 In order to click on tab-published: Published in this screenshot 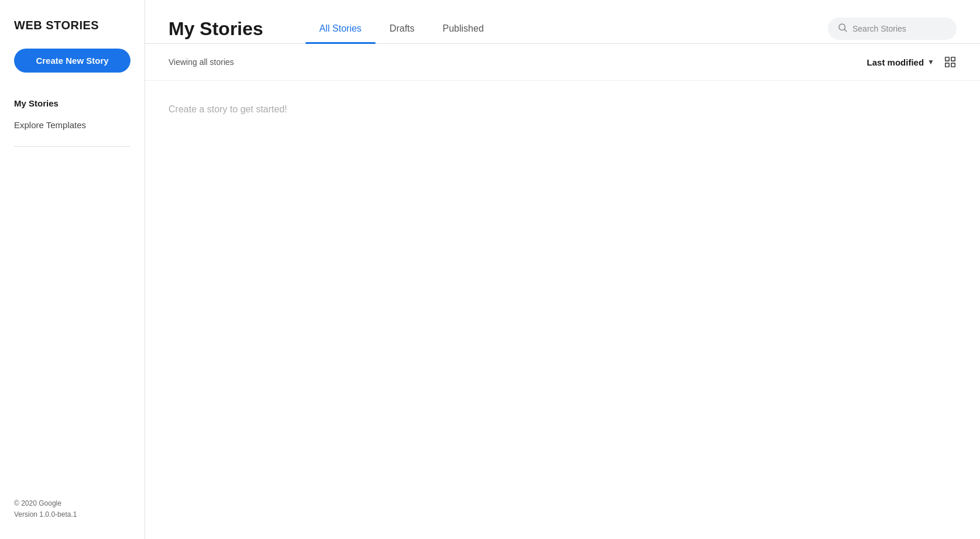, I will do `click(463, 29)`.